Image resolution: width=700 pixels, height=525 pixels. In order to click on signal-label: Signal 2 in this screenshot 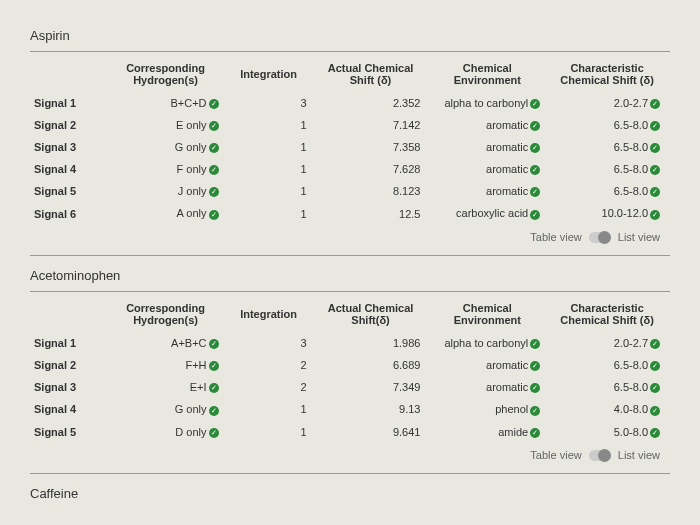, I will do `click(70, 365)`.